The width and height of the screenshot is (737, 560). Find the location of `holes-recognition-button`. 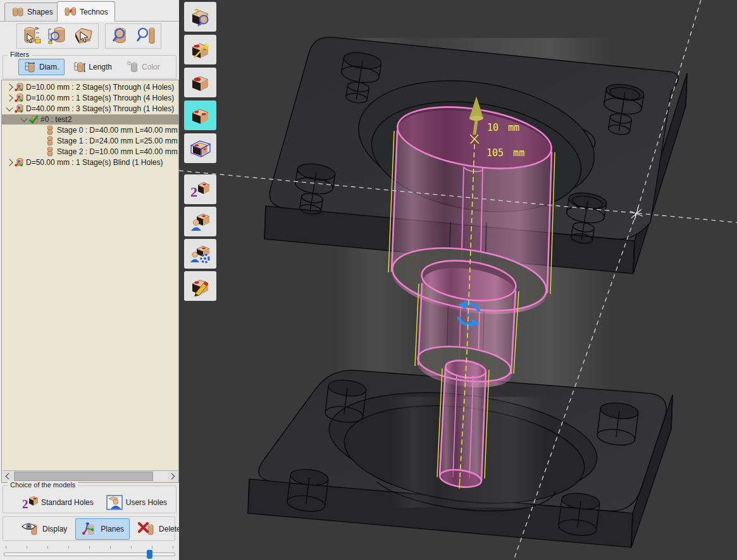

holes-recognition-button is located at coordinates (200, 115).